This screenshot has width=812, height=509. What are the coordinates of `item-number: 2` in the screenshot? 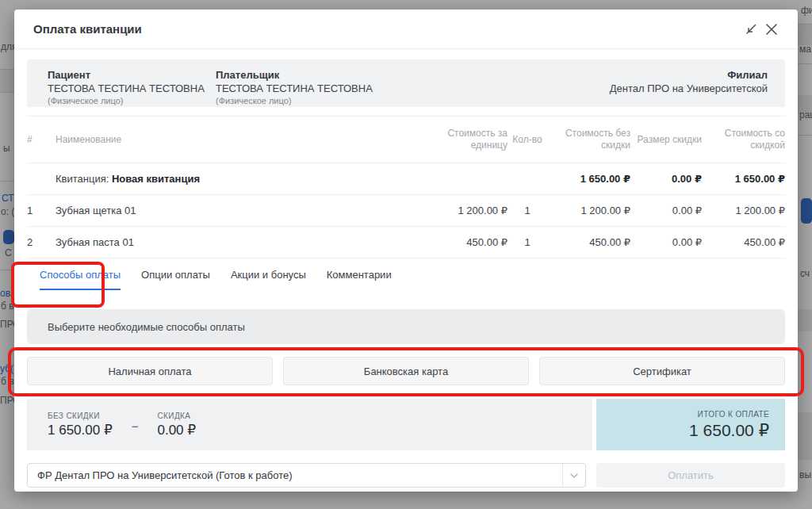 It's located at (41, 243).